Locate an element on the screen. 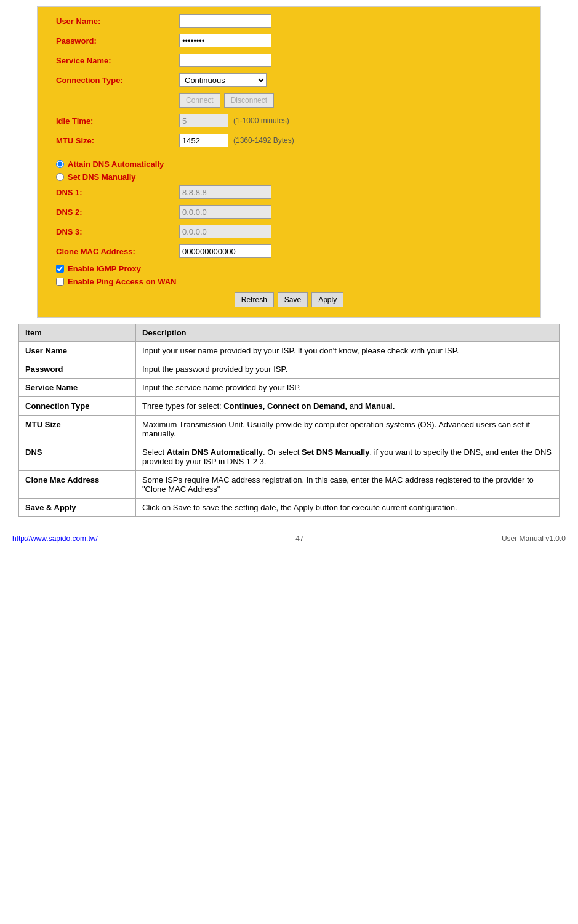  footer-page-number: 47 is located at coordinates (299, 539).